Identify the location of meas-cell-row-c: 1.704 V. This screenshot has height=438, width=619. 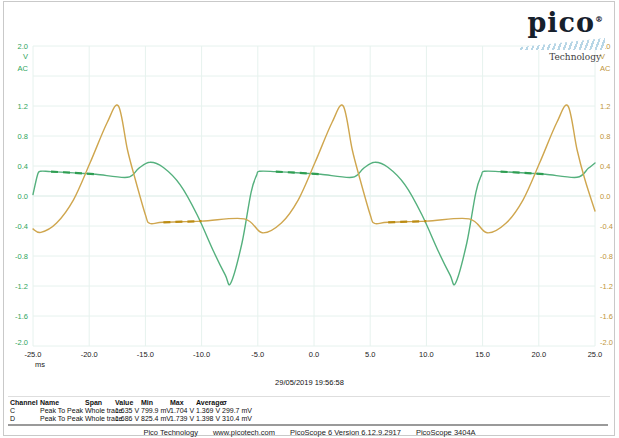
(183, 411).